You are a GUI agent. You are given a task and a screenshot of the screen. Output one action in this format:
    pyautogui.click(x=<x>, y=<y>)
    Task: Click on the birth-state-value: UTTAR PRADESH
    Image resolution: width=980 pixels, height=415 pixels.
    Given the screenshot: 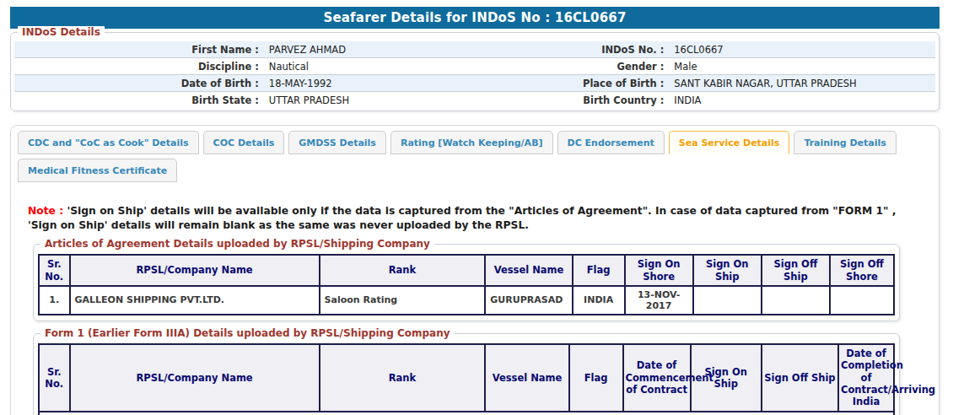 What is the action you would take?
    pyautogui.click(x=401, y=100)
    